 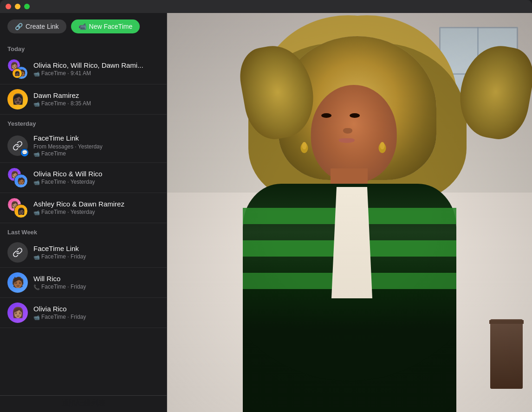 What do you see at coordinates (18, 252) in the screenshot?
I see `avatar-link` at bounding box center [18, 252].